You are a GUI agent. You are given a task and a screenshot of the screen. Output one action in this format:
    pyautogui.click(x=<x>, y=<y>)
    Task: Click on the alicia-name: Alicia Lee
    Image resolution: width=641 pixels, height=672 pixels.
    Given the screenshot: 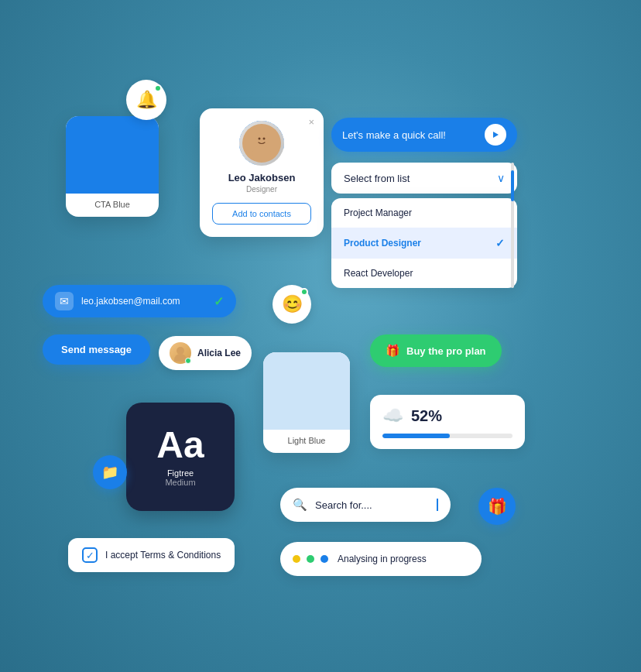 What is the action you would take?
    pyautogui.click(x=219, y=353)
    